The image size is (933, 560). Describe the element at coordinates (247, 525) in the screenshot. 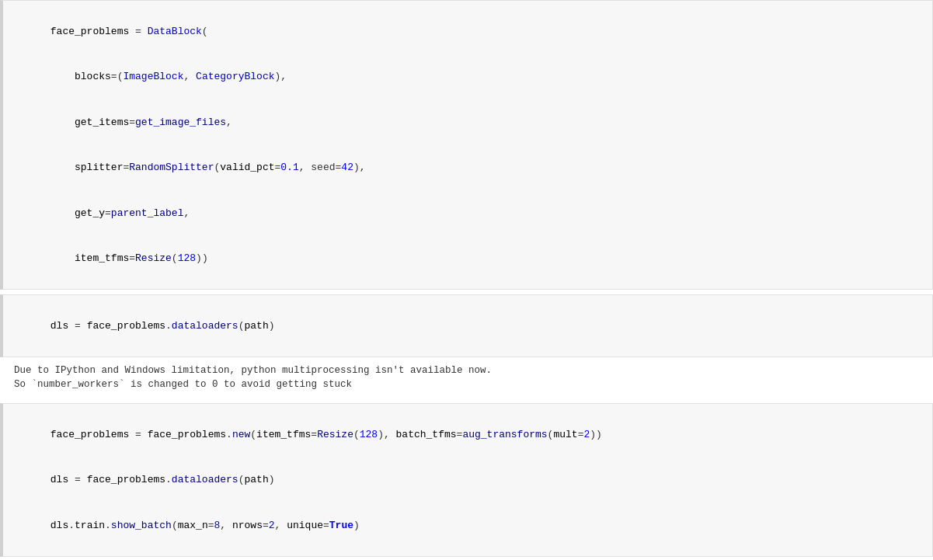

I see `code-token: nrows` at that location.